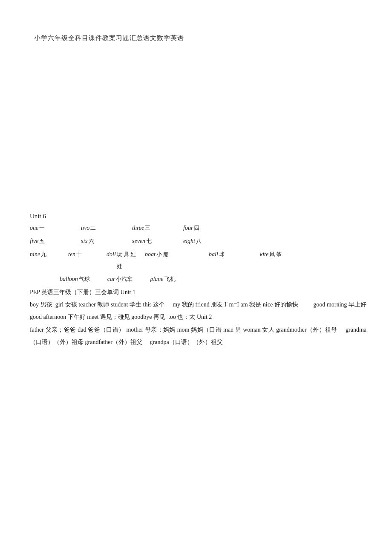 This screenshot has width=392, height=555. Describe the element at coordinates (196, 217) in the screenshot. I see `unit6-label: Unit 6` at that location.